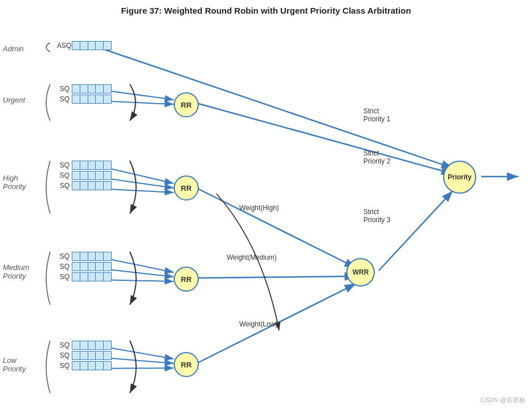 The image size is (532, 409). What do you see at coordinates (266, 10) in the screenshot?
I see `figure-title: Figure 37: Weighted Round Robin with Urg…` at bounding box center [266, 10].